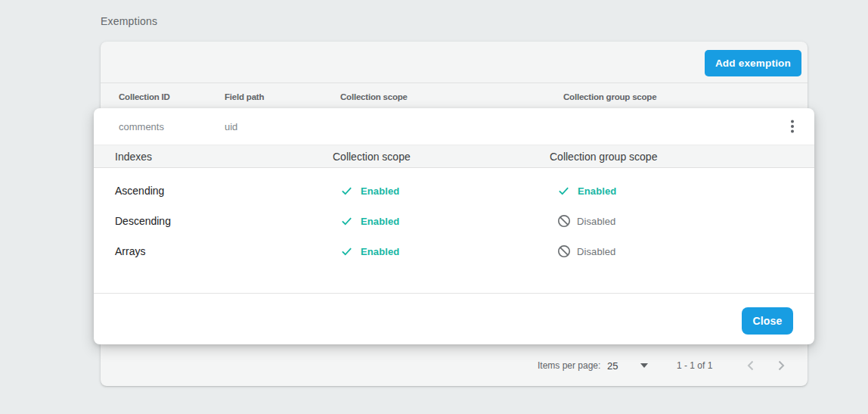 The image size is (868, 414). Describe the element at coordinates (612, 365) in the screenshot. I see `items-per-page-value: 25` at that location.